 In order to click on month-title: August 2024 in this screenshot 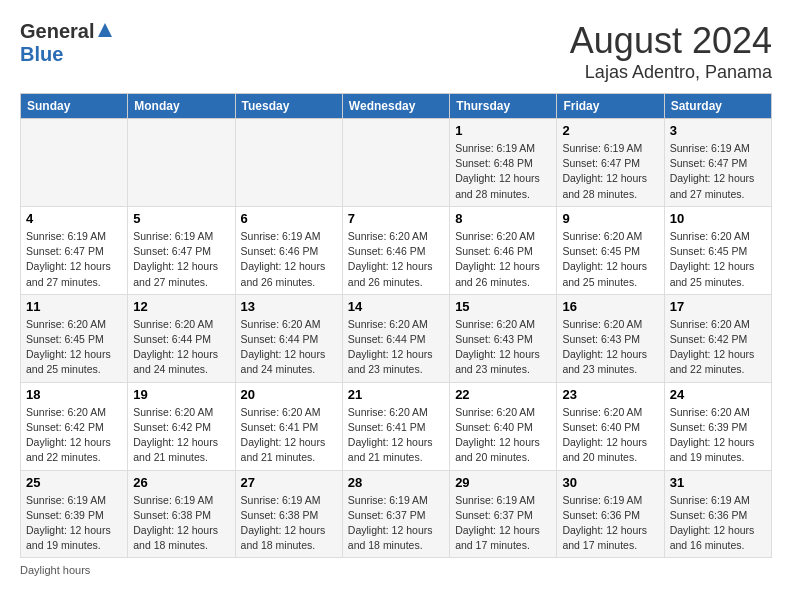, I will do `click(671, 41)`.